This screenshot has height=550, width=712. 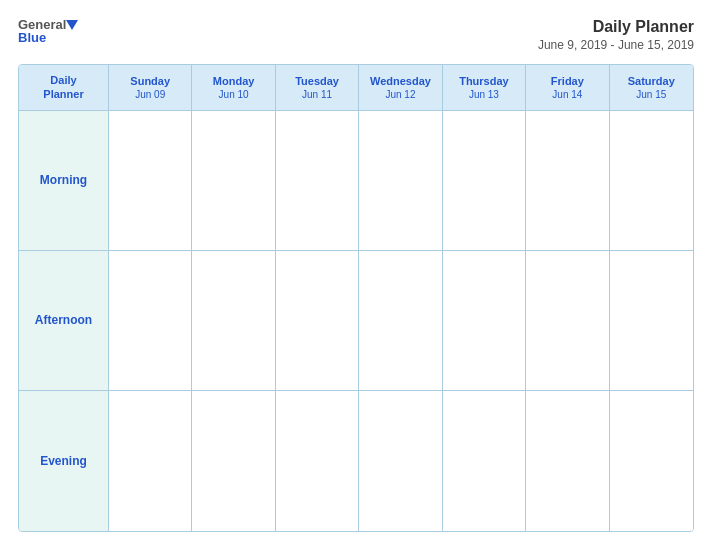 What do you see at coordinates (234, 94) in the screenshot?
I see `header-mon-date: Jun 10` at bounding box center [234, 94].